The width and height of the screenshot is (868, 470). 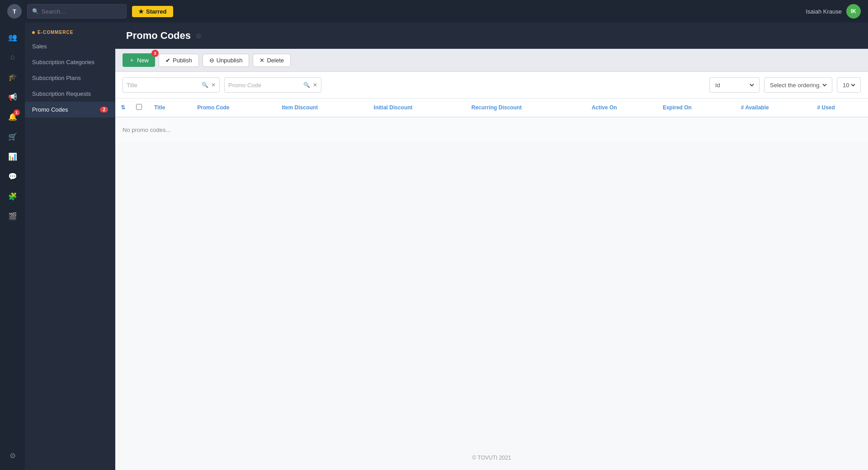 What do you see at coordinates (272, 61) in the screenshot?
I see `delete-button: ✕ Delete` at bounding box center [272, 61].